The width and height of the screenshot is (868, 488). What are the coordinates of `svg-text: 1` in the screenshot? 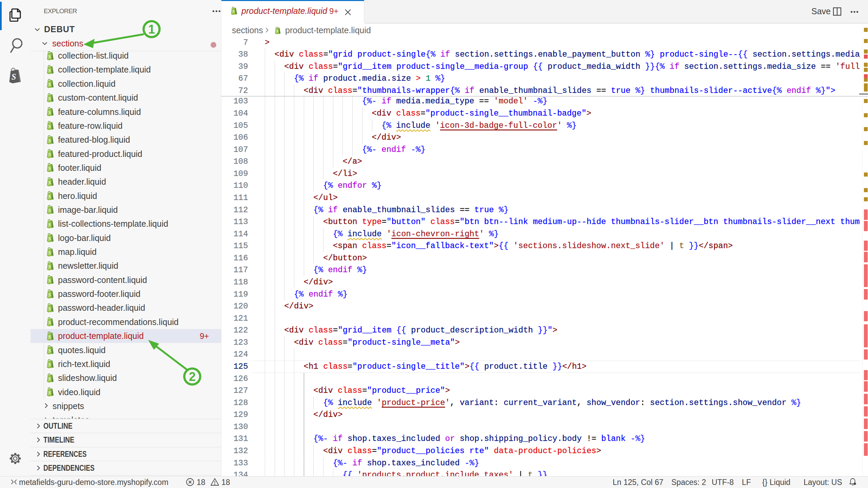 It's located at (152, 29).